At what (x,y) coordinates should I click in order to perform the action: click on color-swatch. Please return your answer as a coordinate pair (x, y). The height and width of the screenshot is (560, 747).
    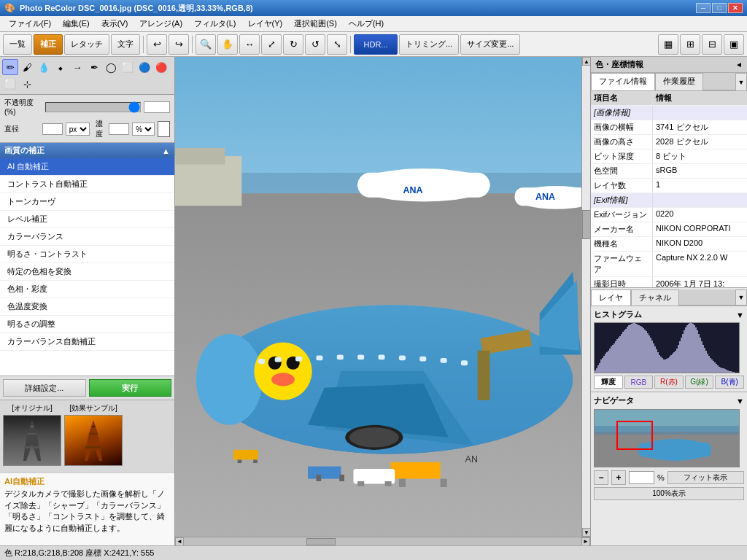
    Looking at the image, I should click on (163, 129).